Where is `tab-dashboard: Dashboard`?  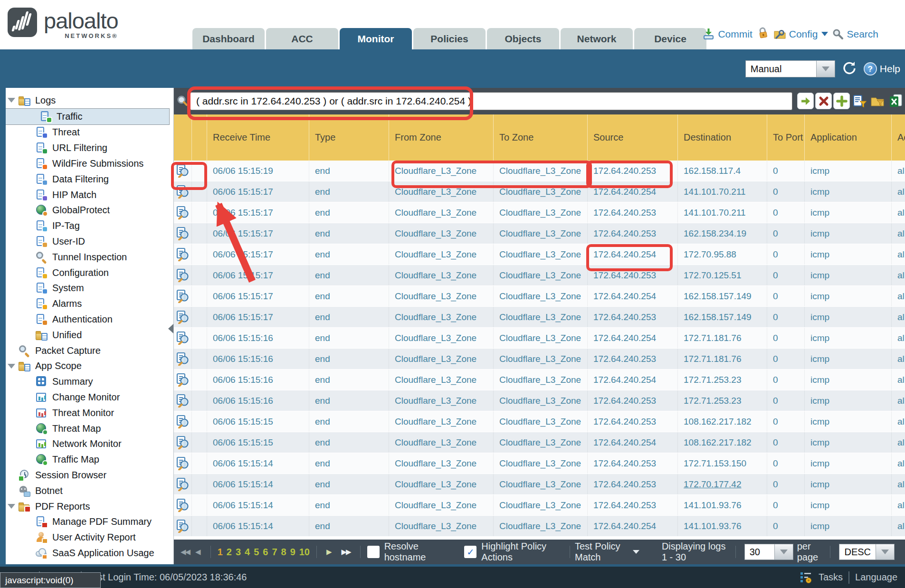 tab-dashboard: Dashboard is located at coordinates (229, 39).